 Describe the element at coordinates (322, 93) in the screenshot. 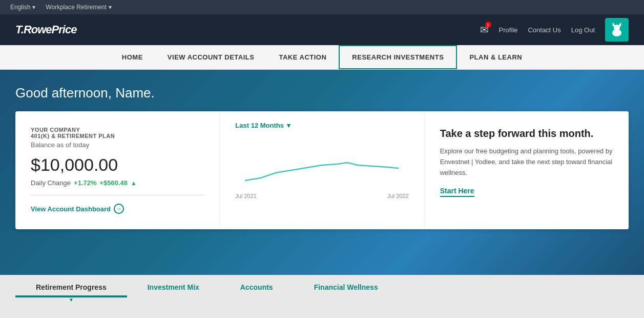

I see `greeting-text: Good afternoon, Name.` at that location.